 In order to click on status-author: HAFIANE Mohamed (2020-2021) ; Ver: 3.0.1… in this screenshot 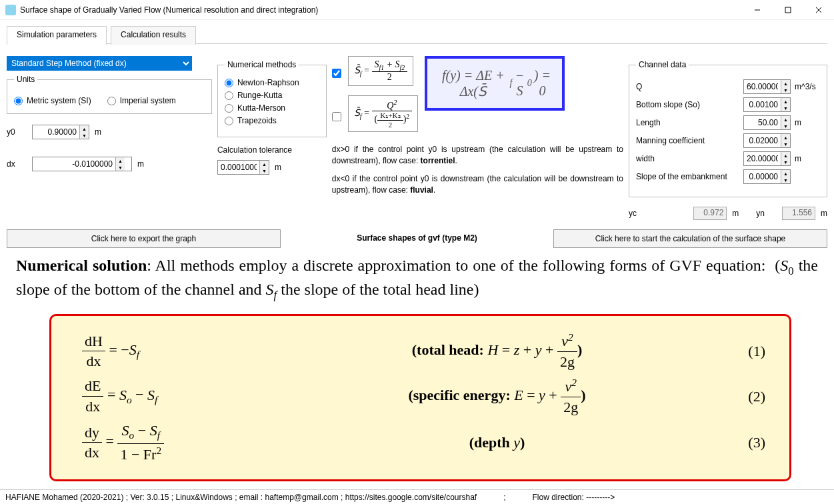, I will do `click(241, 497)`.